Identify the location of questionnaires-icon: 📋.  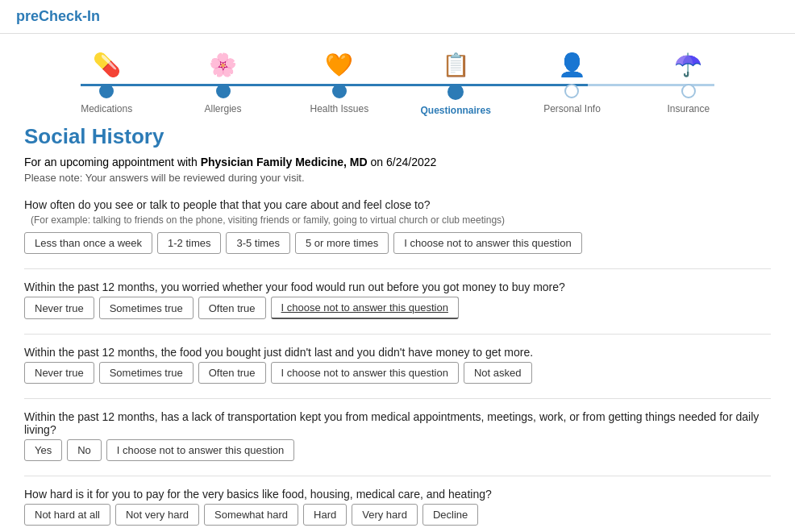
(456, 64).